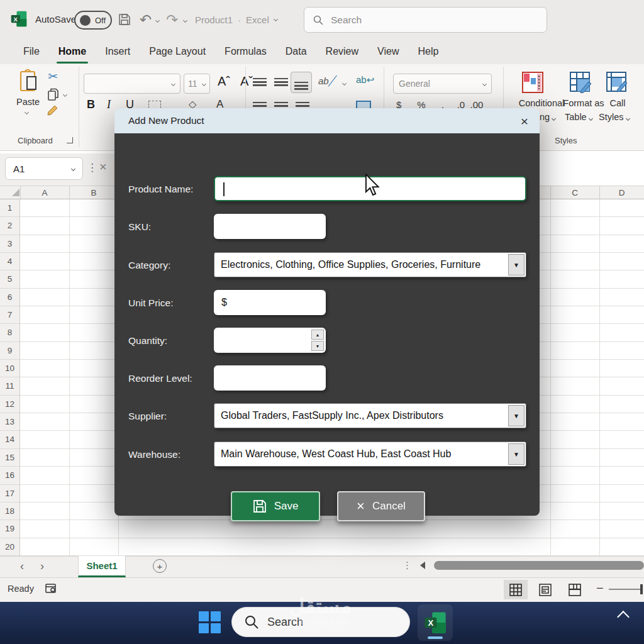 This screenshot has height=644, width=644. What do you see at coordinates (10, 404) in the screenshot?
I see `row-header: 12` at bounding box center [10, 404].